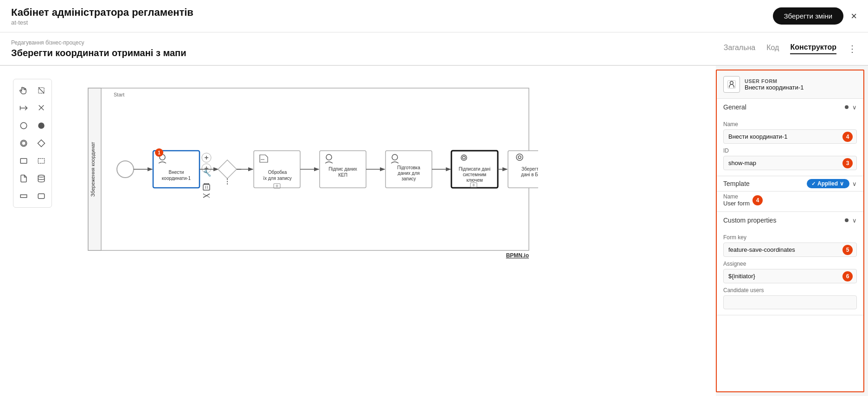  Describe the element at coordinates (530, 174) in the screenshot. I see `svg-text: дані в БД` at that location.